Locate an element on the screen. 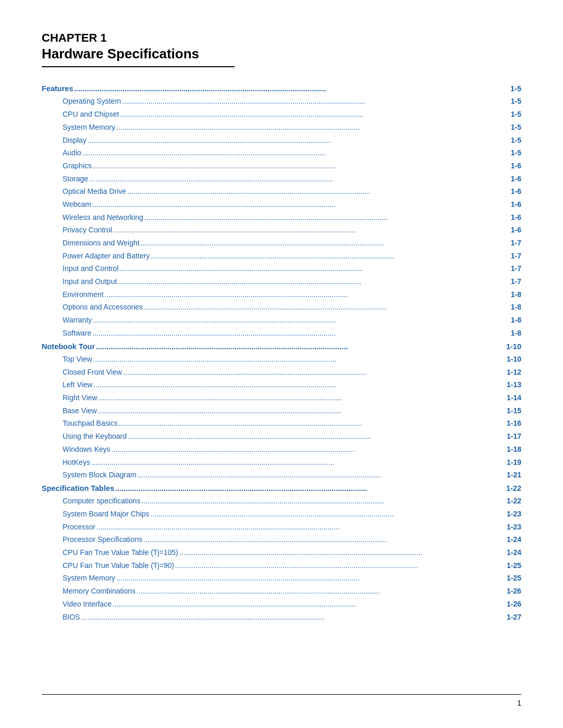 The image size is (563, 728). toc-entry: Left View ..............................… is located at coordinates (282, 385).